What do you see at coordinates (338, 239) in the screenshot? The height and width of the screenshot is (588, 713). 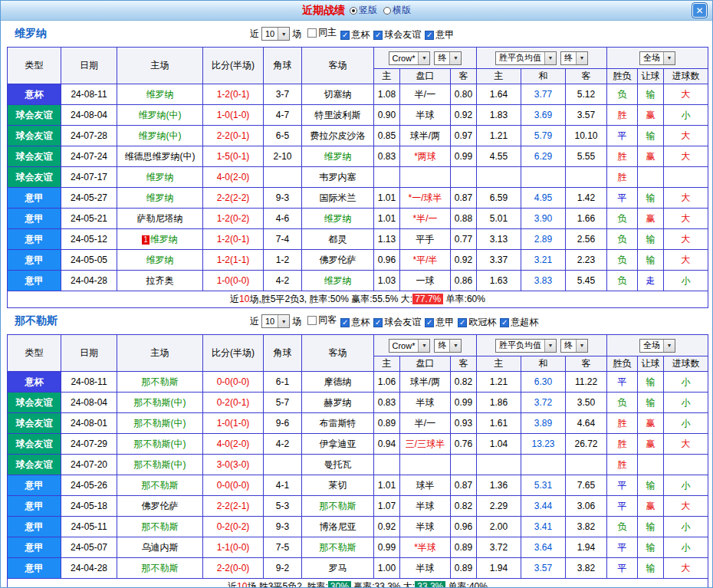 I see `away-team-name: 都灵` at bounding box center [338, 239].